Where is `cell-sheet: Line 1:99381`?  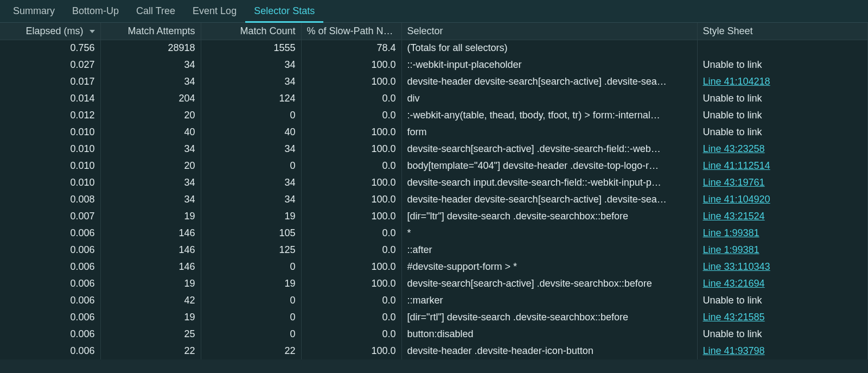
cell-sheet: Line 1:99381 is located at coordinates (782, 233).